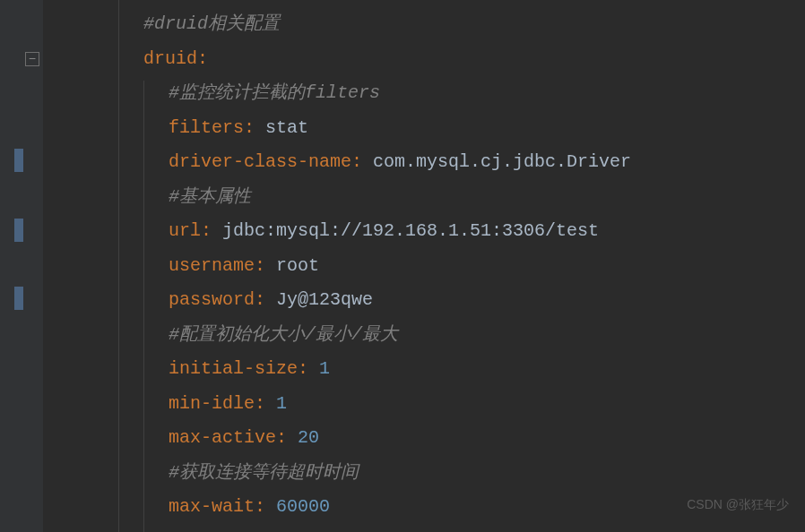 This screenshot has width=805, height=532. What do you see at coordinates (424, 231) in the screenshot?
I see `code-line: url: jdbc:mysql://192.168.1.51:3306/test` at bounding box center [424, 231].